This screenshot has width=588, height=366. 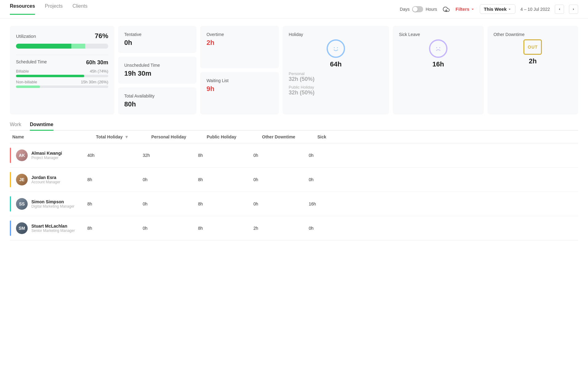 What do you see at coordinates (15, 126) in the screenshot?
I see `tab-work: Work` at bounding box center [15, 126].